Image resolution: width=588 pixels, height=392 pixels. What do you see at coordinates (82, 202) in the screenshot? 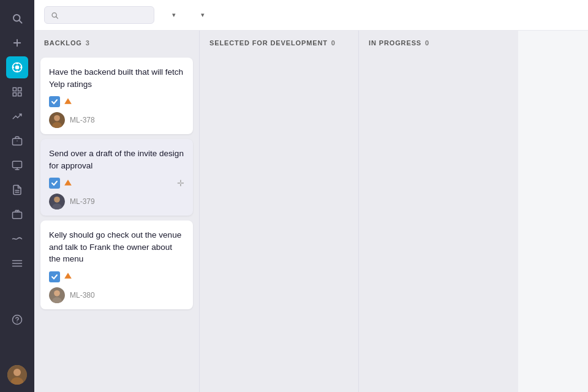
I see `card-ticket-id: ML-379` at bounding box center [82, 202].